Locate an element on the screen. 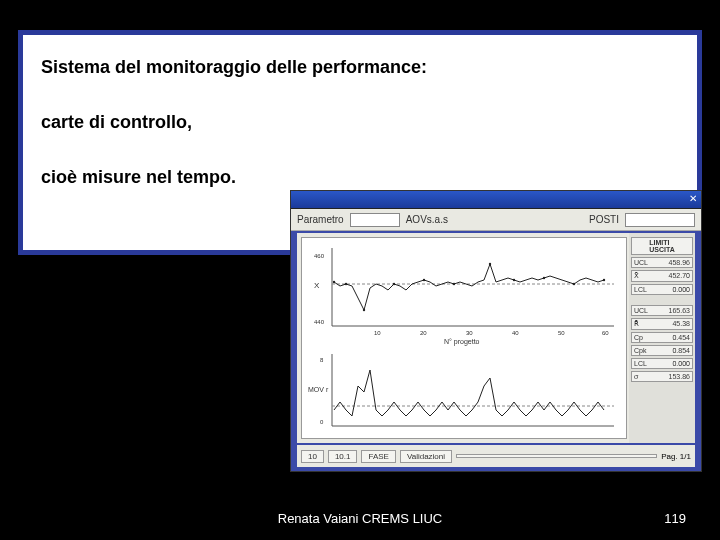  stat-row: X̄452.70 is located at coordinates (662, 276).